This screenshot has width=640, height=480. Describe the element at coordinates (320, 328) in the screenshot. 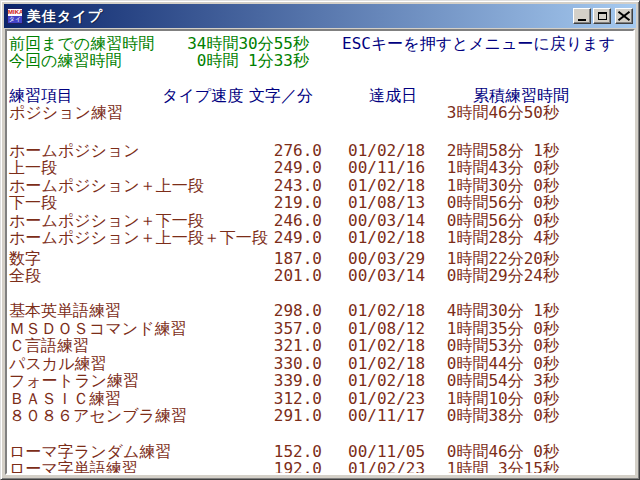

I see `table-row: ＭＳＤＯＳコマンド練習357.001/08/121時間35分 0秒` at that location.